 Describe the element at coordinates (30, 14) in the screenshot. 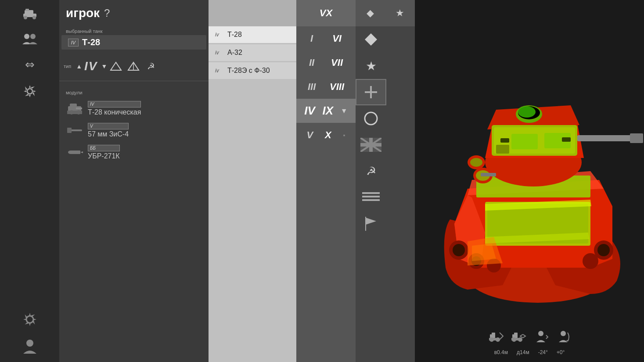

I see `tank-hangar-icon` at that location.